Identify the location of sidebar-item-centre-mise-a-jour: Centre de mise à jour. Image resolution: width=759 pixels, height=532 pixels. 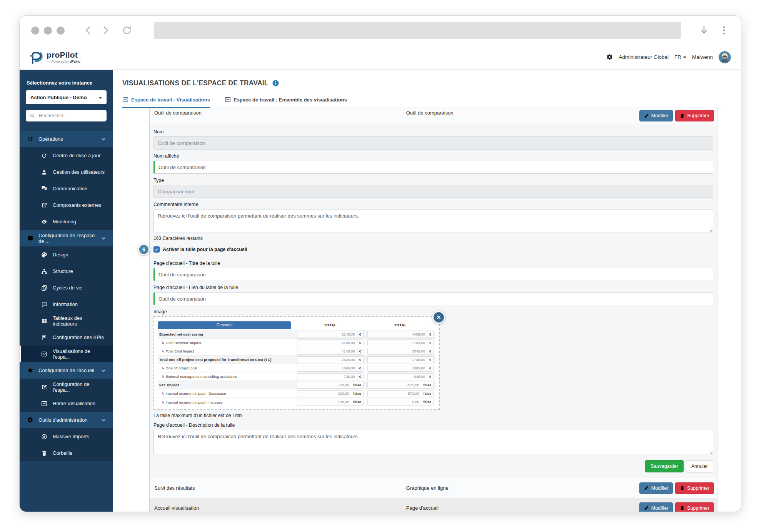
(66, 155).